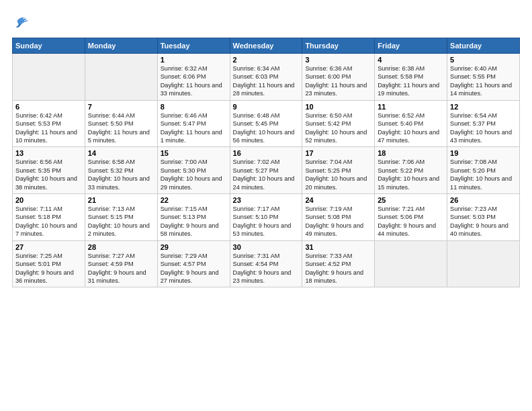 Image resolution: width=532 pixels, height=411 pixels. What do you see at coordinates (193, 124) in the screenshot?
I see `calendar-cell: 8Sunrise: 6:46 AM Sunset: 5:47 PM Daylig…` at bounding box center [193, 124].